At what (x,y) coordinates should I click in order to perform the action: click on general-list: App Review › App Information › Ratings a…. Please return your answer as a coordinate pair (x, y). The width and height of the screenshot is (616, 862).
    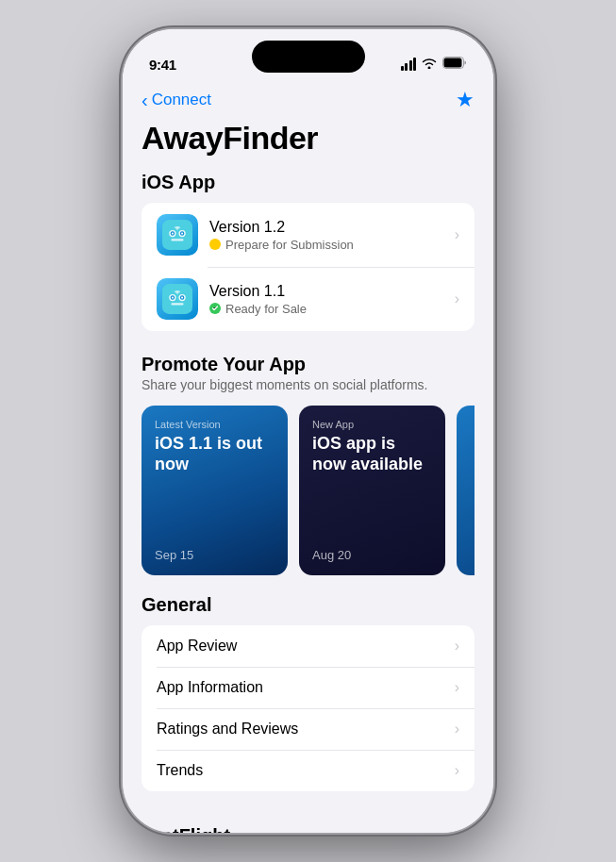
    Looking at the image, I should click on (308, 708).